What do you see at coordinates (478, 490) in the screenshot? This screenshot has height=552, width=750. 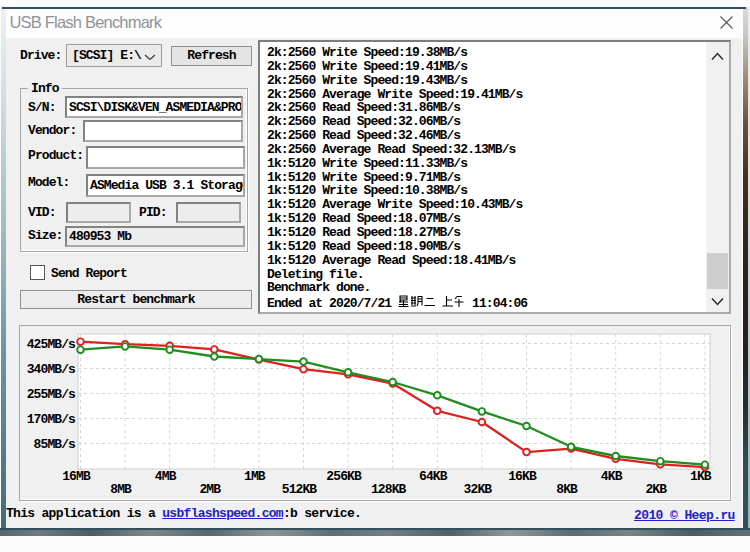 I see `svg-text: 32KB` at bounding box center [478, 490].